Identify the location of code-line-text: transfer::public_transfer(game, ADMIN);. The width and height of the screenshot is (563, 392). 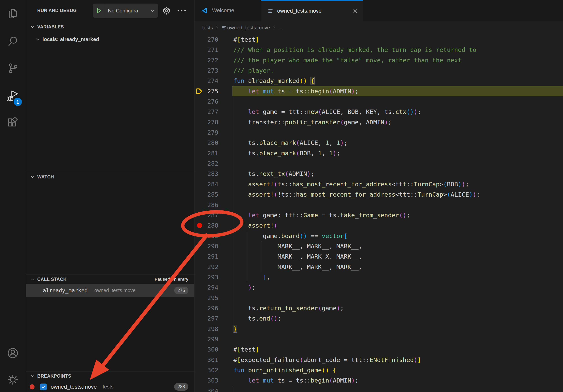
(398, 122).